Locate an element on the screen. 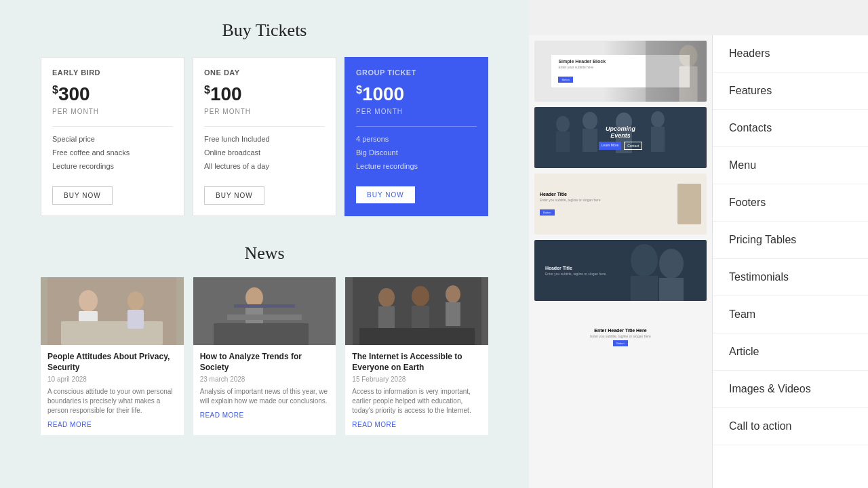 This screenshot has width=868, height=488. thumbnail-2: Upcoming Events Learn More Contact is located at coordinates (620, 138).